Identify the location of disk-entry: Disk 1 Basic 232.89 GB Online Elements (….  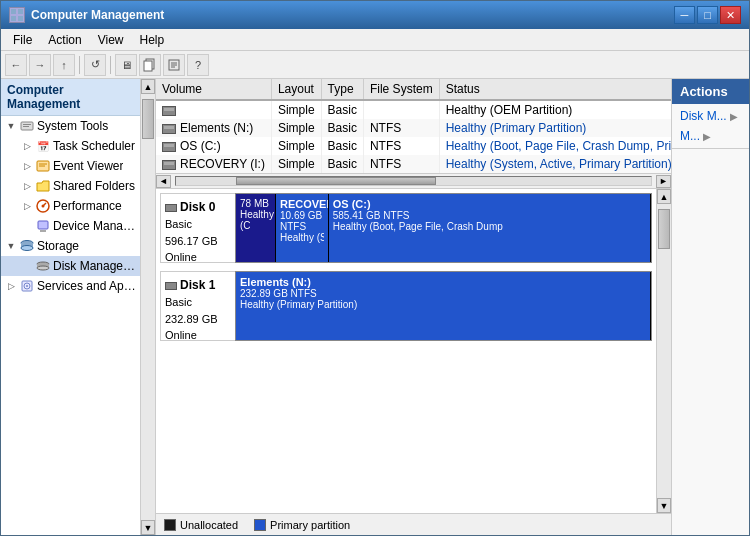
(406, 306).